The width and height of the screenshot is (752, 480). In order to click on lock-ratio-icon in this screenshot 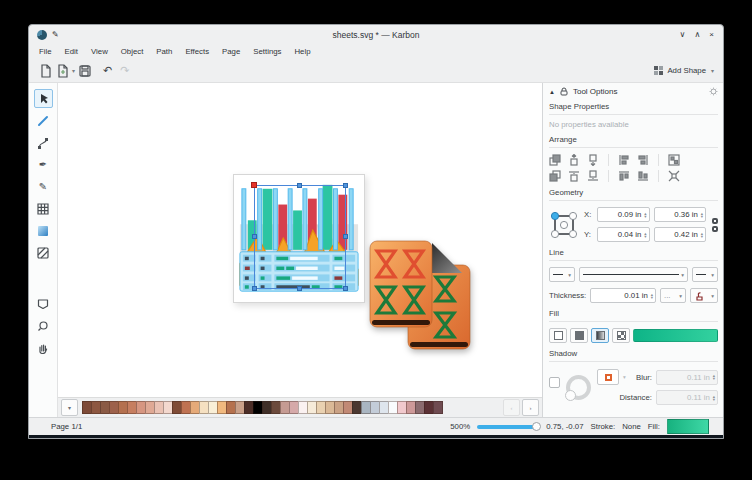, I will do `click(715, 225)`.